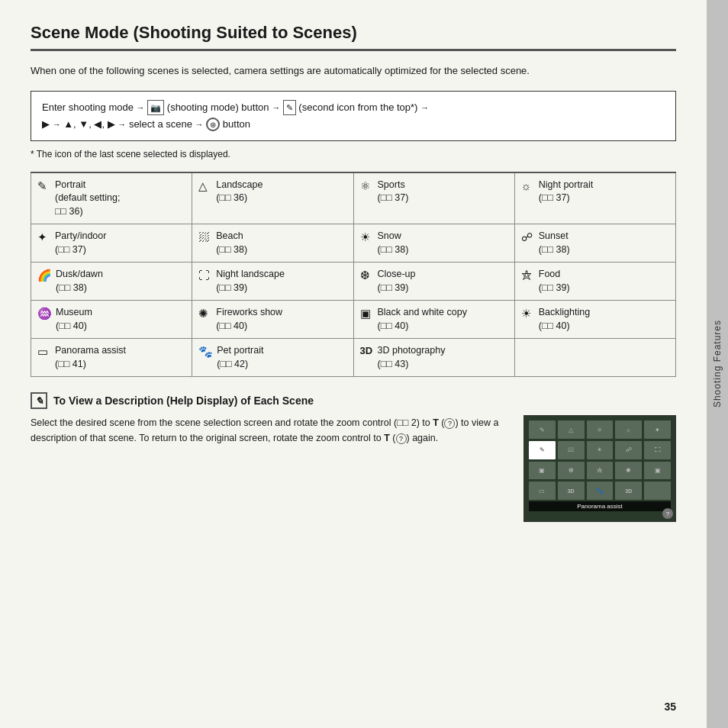 The height and width of the screenshot is (728, 728). What do you see at coordinates (240, 351) in the screenshot?
I see `pet-name: Pet portrait` at bounding box center [240, 351].